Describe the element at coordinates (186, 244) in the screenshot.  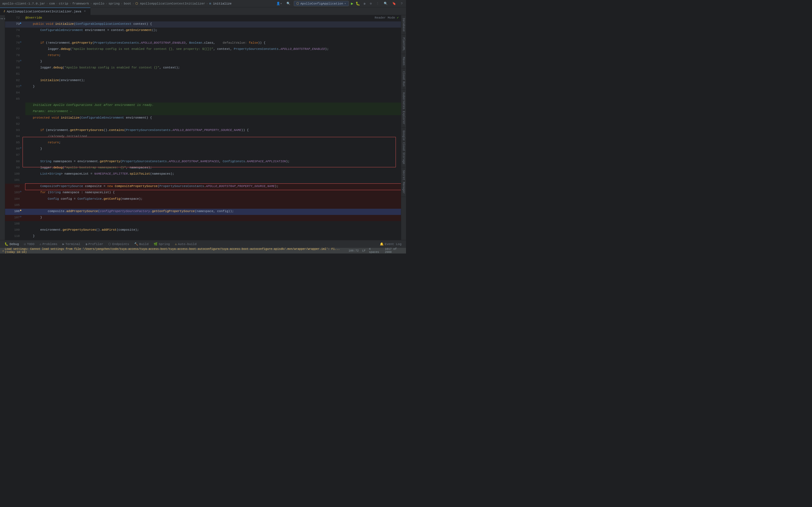
I see `autobuild-toolbar-btn: ⚠ Auto-build` at that location.